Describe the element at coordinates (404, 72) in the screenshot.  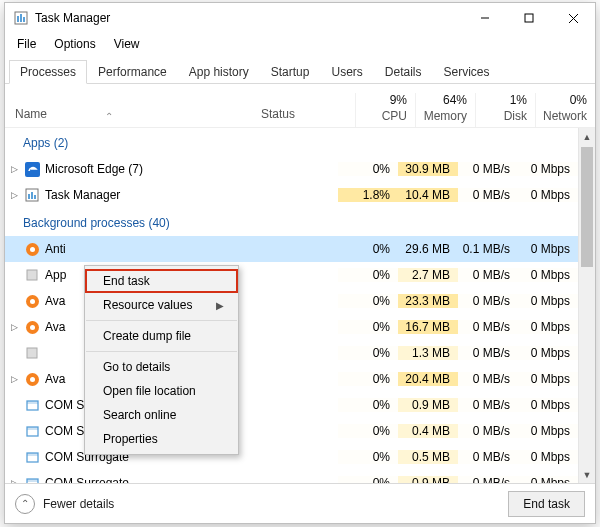
I see `tab-details: Details` at that location.